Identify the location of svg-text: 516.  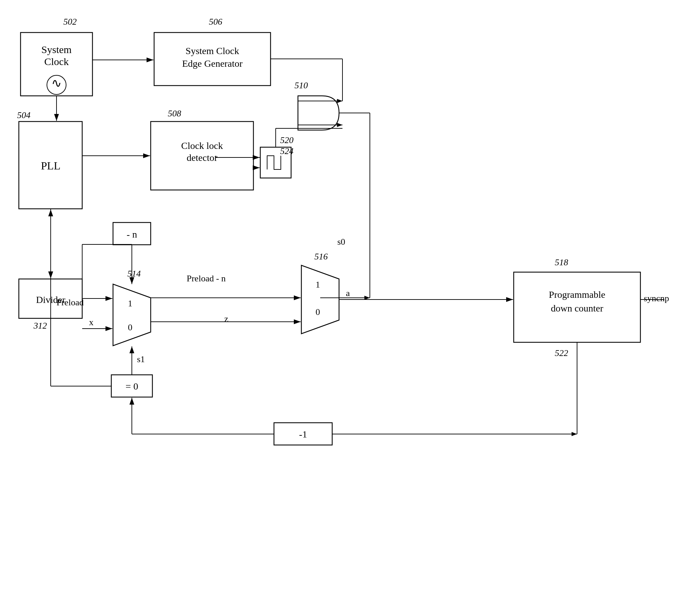
(321, 257).